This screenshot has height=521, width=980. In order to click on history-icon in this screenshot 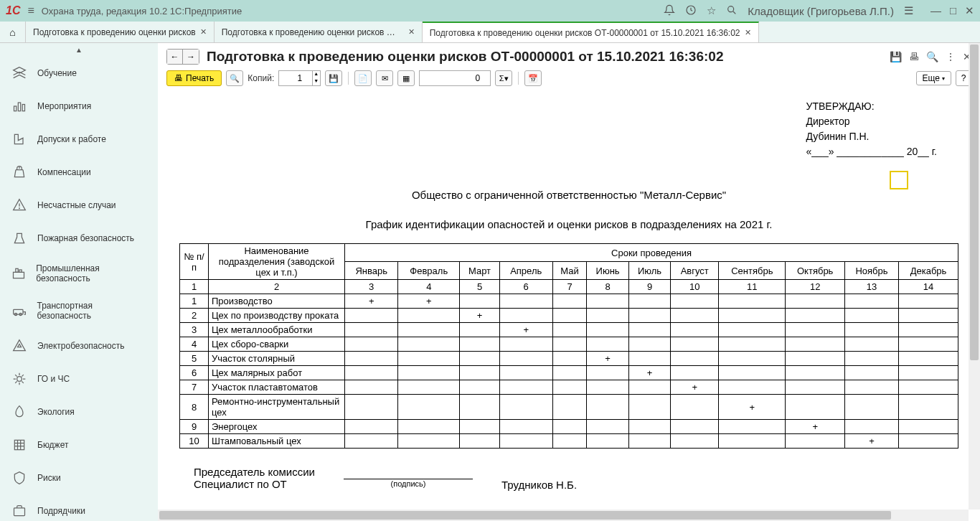, I will do `click(691, 11)`.